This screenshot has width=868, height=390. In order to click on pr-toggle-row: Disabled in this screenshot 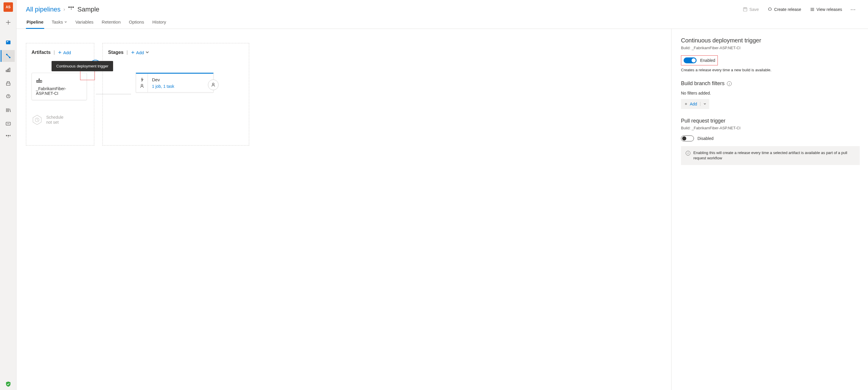, I will do `click(770, 138)`.